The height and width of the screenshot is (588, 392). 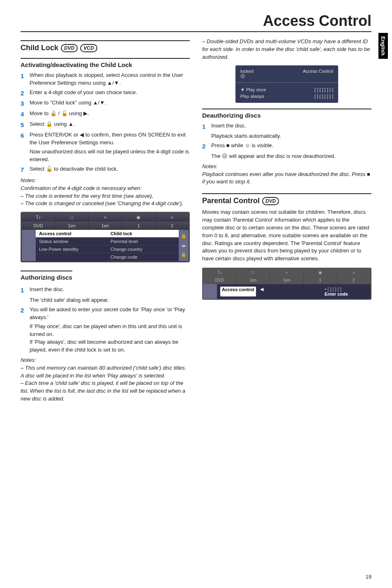 I want to click on sad-face-icon: ☹, so click(x=242, y=76).